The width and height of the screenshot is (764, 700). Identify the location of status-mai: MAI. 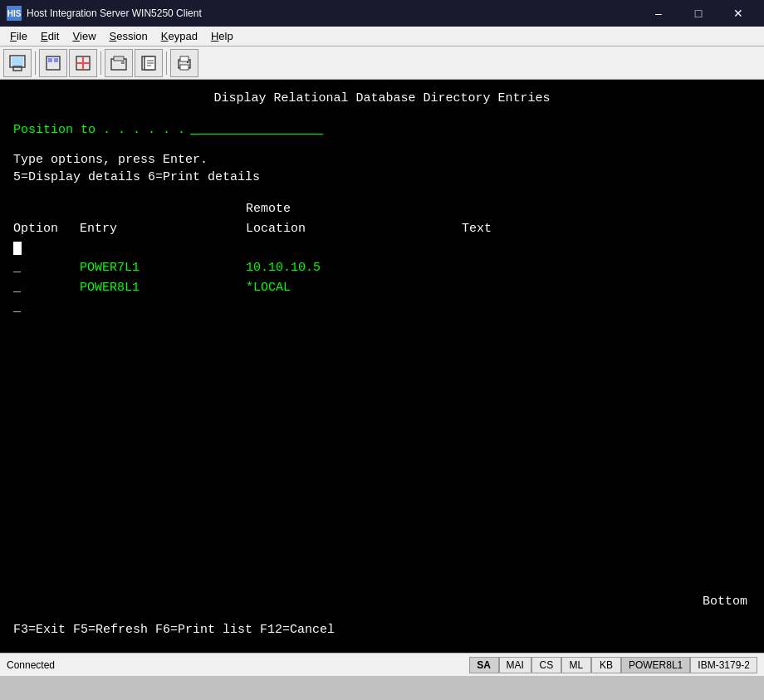
(515, 665).